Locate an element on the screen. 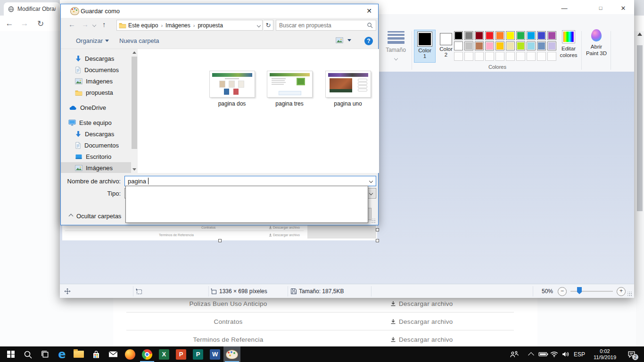 This screenshot has height=362, width=644. sidebar-item-propuesta: propuesta is located at coordinates (96, 92).